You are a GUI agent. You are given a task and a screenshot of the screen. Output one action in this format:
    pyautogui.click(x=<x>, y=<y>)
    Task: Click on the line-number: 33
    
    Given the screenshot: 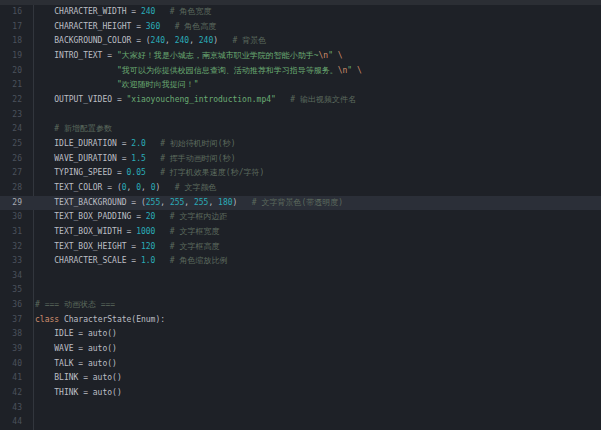 What is the action you would take?
    pyautogui.click(x=15, y=262)
    